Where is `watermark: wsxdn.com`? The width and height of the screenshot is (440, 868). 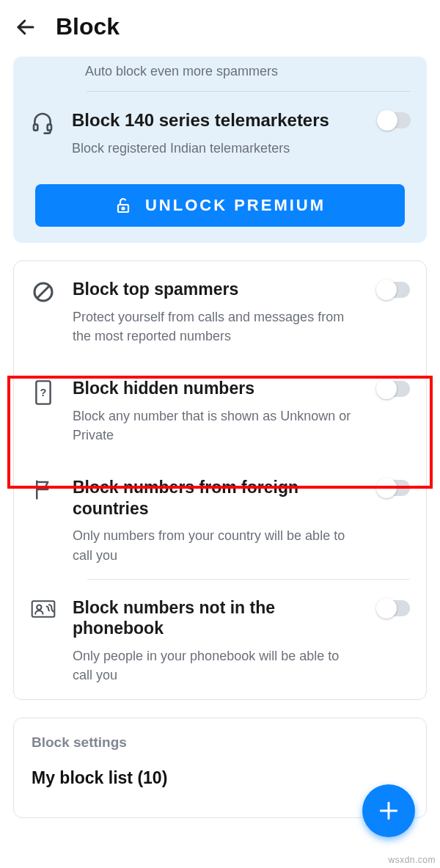
watermark: wsxdn.com is located at coordinates (412, 860).